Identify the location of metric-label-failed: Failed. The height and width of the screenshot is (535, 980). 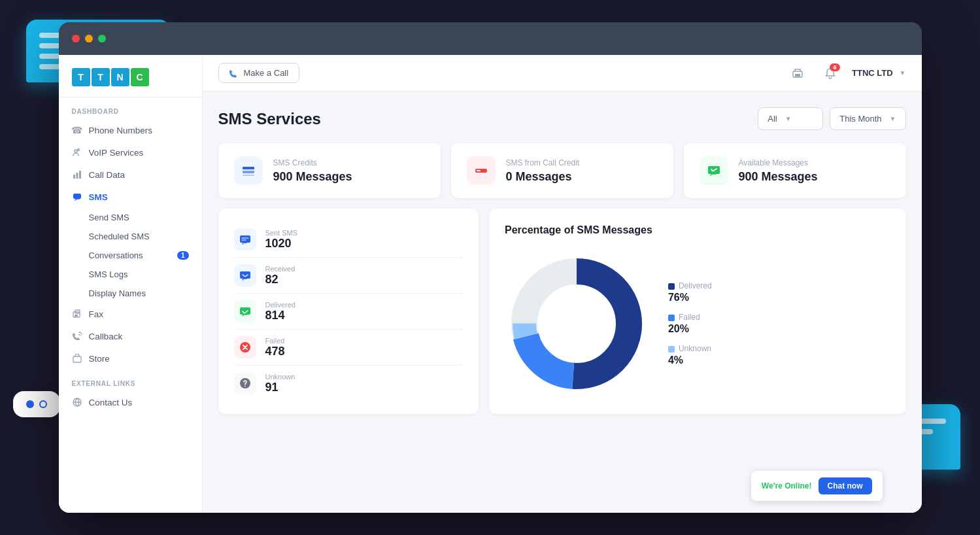
(364, 341).